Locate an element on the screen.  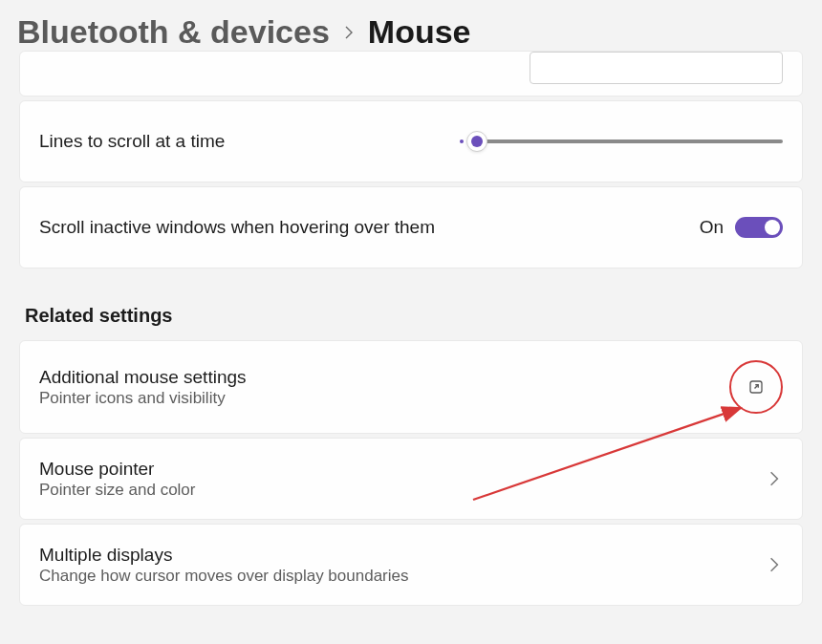
link-title: Multiple displays is located at coordinates (402, 555).